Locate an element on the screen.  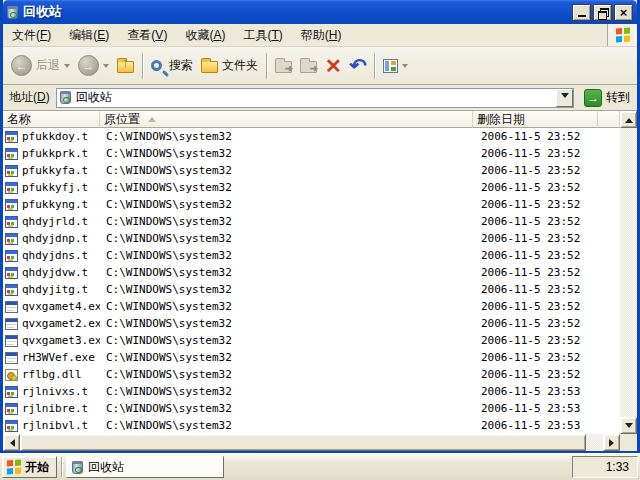
scroll-right-button is located at coordinates (612, 442).